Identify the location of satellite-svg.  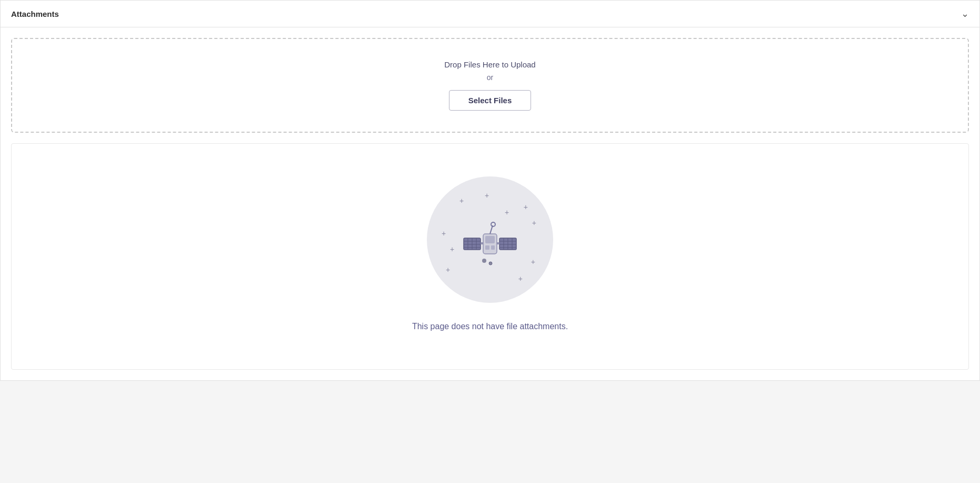
(490, 240).